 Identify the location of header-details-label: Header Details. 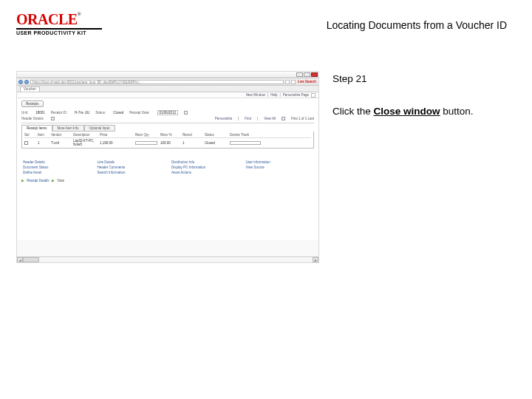
(33, 118).